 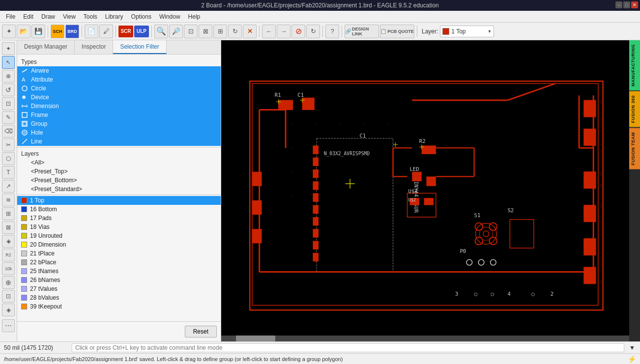 What do you see at coordinates (119, 97) in the screenshot?
I see `type-device: ✱ Device` at bounding box center [119, 97].